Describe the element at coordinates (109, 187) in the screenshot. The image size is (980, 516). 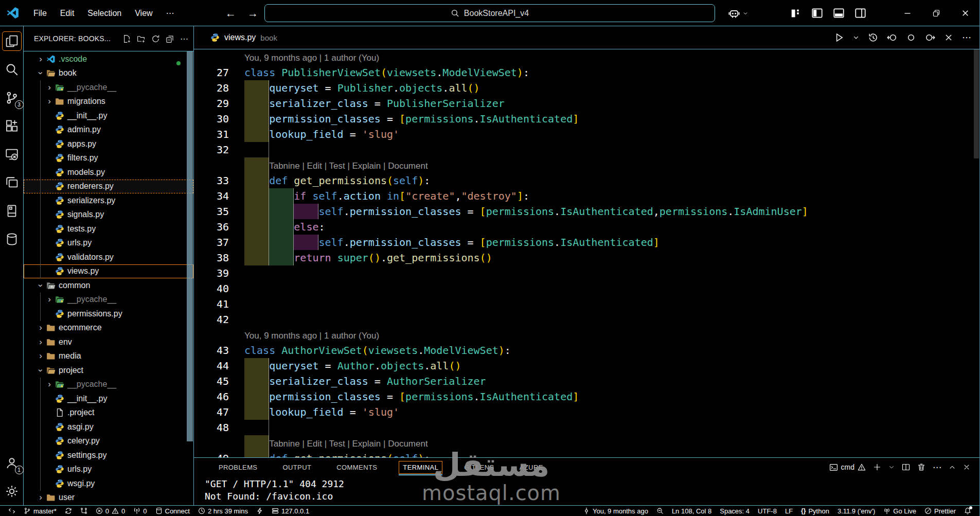
I see `tree-item-renderers-py: renderers.py` at that location.